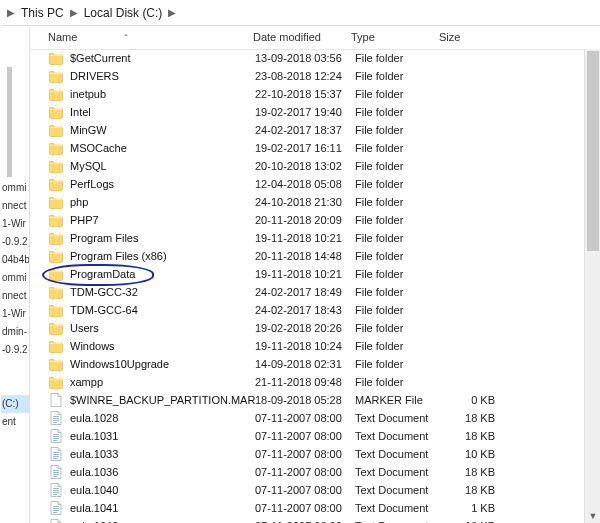 This screenshot has height=523, width=600. I want to click on table-row: eula.103607-11-2007 08:00Text Document18…, so click(315, 472).